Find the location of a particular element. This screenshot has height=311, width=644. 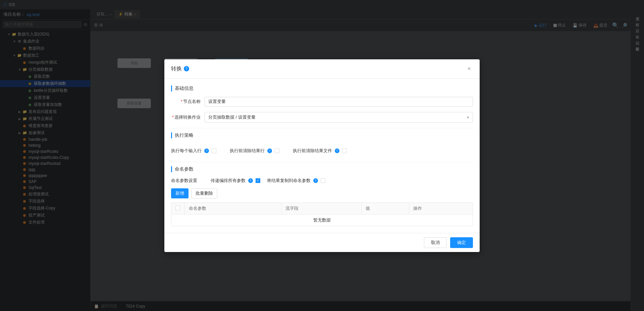

transform-job-select: 分页抽取数据 / 设置变量 is located at coordinates (339, 117).